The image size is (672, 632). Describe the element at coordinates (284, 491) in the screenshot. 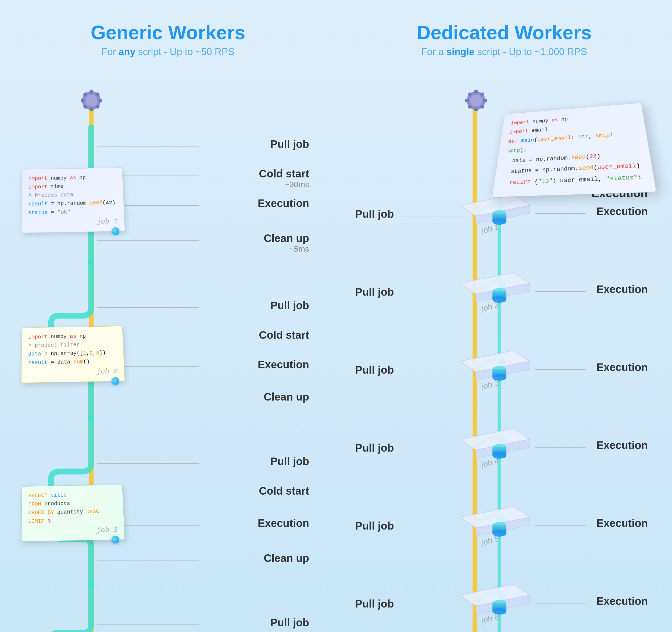

I see `label-cold-start-3: Cold start` at that location.